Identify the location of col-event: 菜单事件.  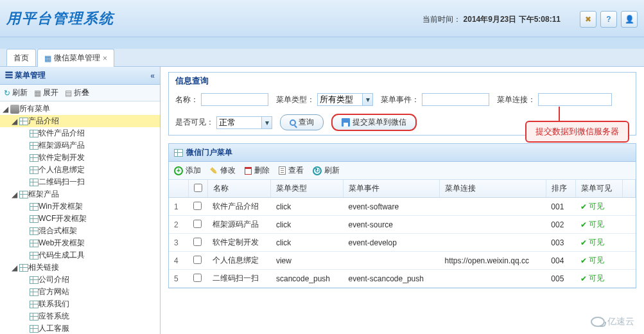
(391, 189).